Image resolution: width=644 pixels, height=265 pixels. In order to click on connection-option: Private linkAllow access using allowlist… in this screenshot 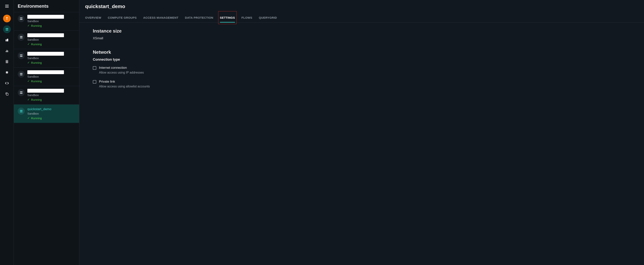, I will do `click(362, 84)`.